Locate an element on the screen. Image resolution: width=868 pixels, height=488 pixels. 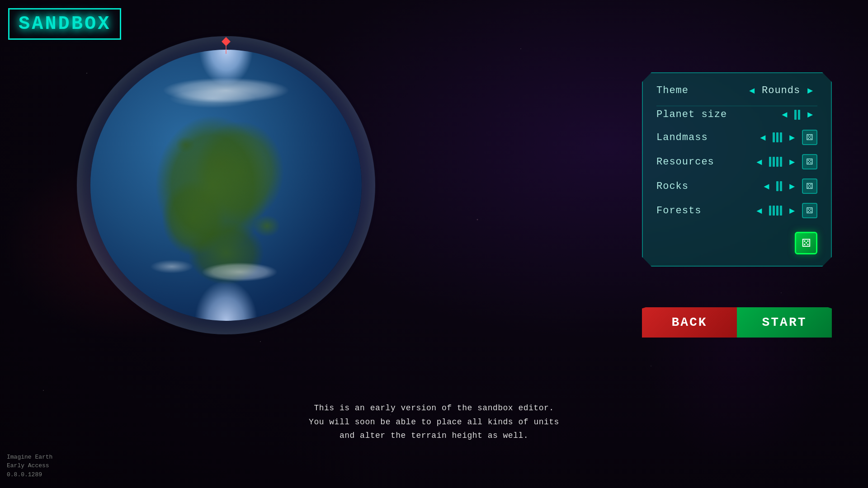
rocks-row: Rocks ◄ ► ⚄ is located at coordinates (737, 186).